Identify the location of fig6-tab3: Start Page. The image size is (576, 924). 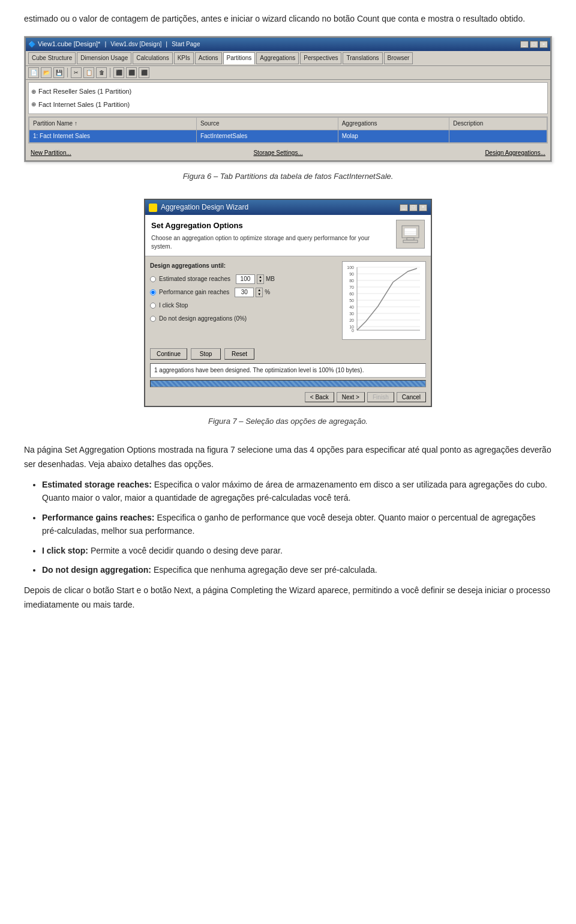
(186, 44).